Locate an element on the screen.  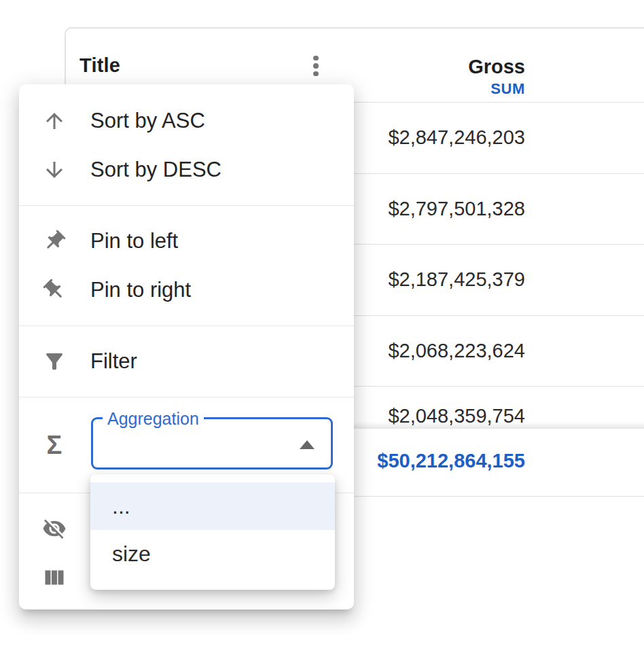
aggregation-select-label: Aggregation is located at coordinates (154, 419).